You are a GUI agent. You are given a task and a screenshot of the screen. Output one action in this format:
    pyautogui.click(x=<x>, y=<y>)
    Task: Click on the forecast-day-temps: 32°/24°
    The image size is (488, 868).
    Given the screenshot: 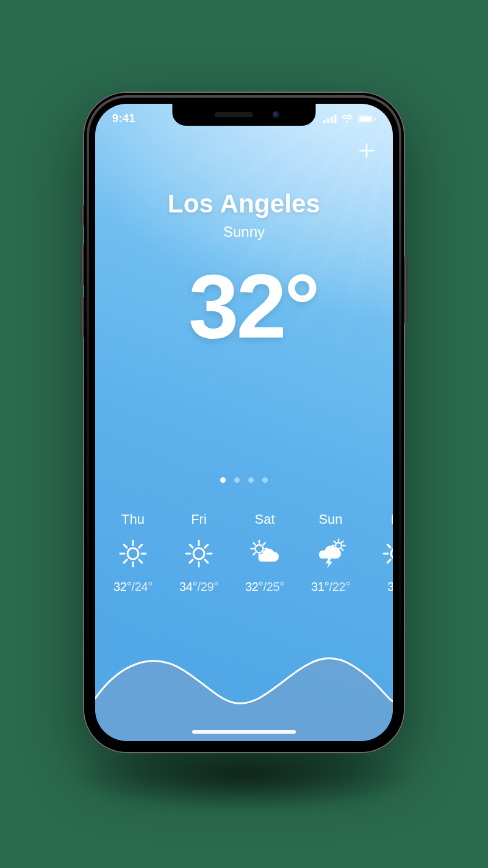 What is the action you would take?
    pyautogui.click(x=133, y=587)
    